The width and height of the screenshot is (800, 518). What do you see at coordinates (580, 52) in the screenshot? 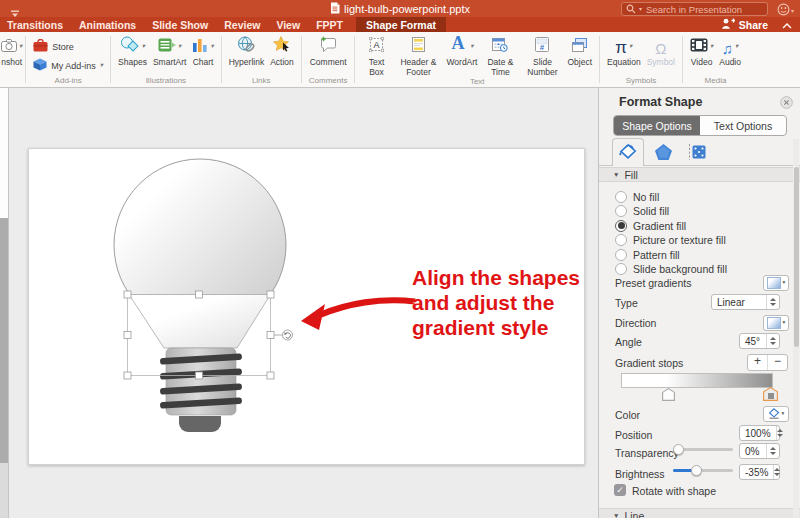
I see `object-button: Object` at bounding box center [580, 52].